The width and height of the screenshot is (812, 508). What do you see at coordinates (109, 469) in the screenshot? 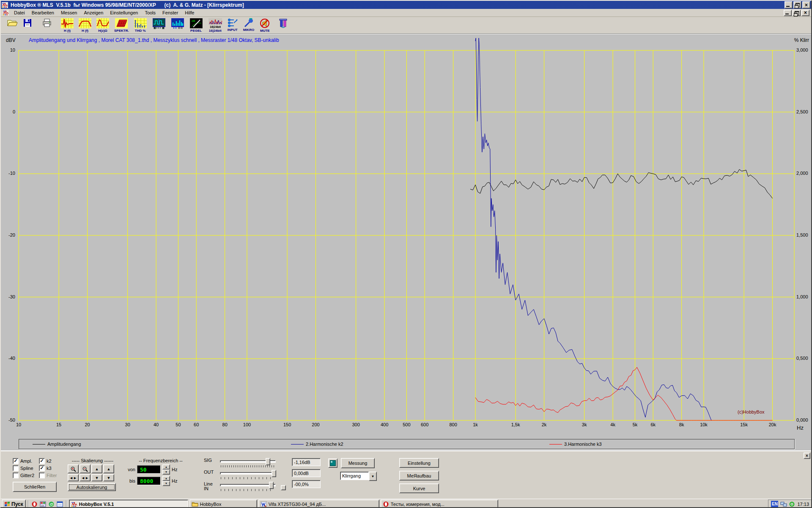
I see `scale-up-button-2: ▲` at bounding box center [109, 469].